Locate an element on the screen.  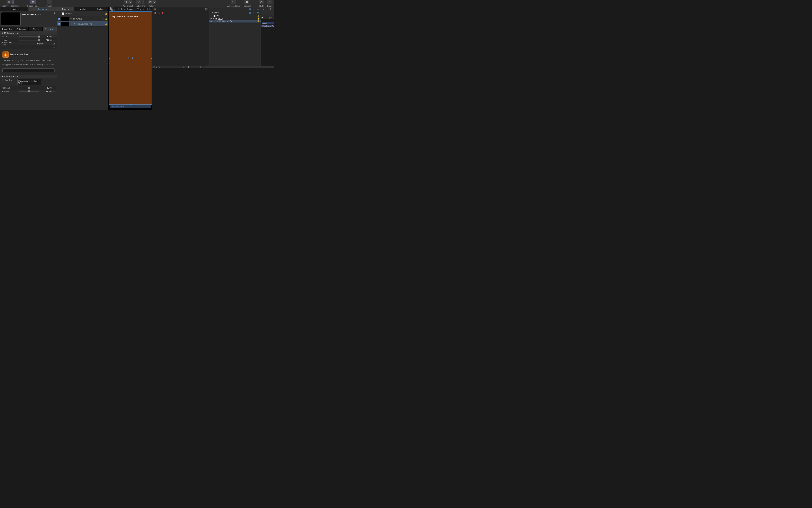
pos-y-value: 1030.0 is located at coordinates (46, 91).